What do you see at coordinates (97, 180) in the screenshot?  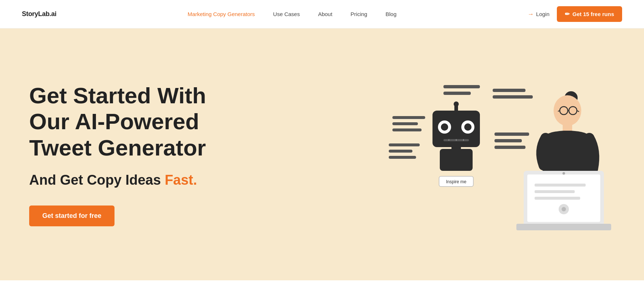 I see `hero-subtitle-prefix: And Get Copy Ideas` at bounding box center [97, 180].